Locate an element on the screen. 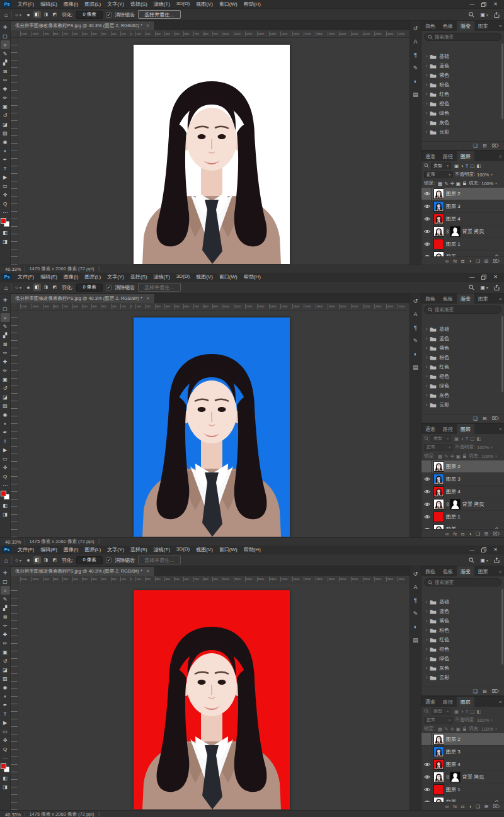  frame-tool: ⊠ is located at coordinates (5, 617).